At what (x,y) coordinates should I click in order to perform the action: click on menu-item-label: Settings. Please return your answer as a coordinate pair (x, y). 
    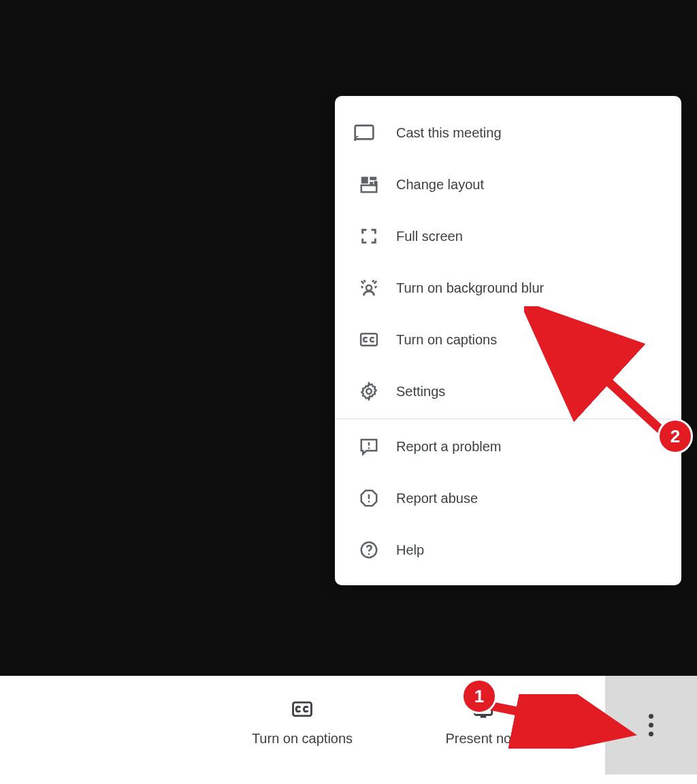
    Looking at the image, I should click on (421, 392).